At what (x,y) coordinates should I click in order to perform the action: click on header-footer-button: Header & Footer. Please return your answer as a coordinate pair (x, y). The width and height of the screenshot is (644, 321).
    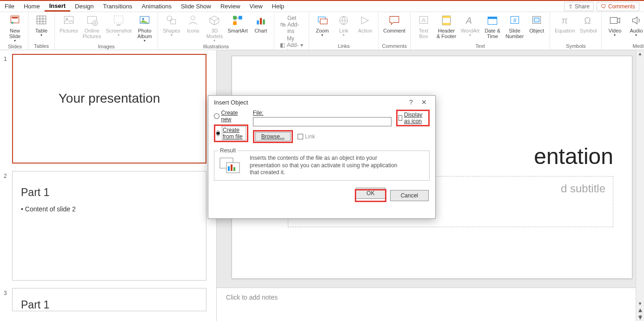
    Looking at the image, I should click on (446, 26).